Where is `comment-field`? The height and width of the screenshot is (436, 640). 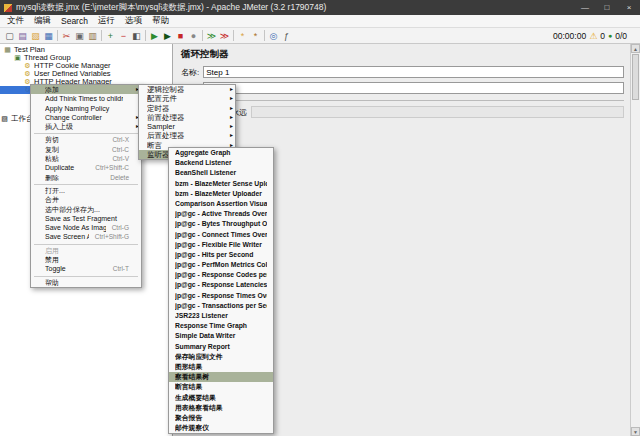
comment-field is located at coordinates (414, 88).